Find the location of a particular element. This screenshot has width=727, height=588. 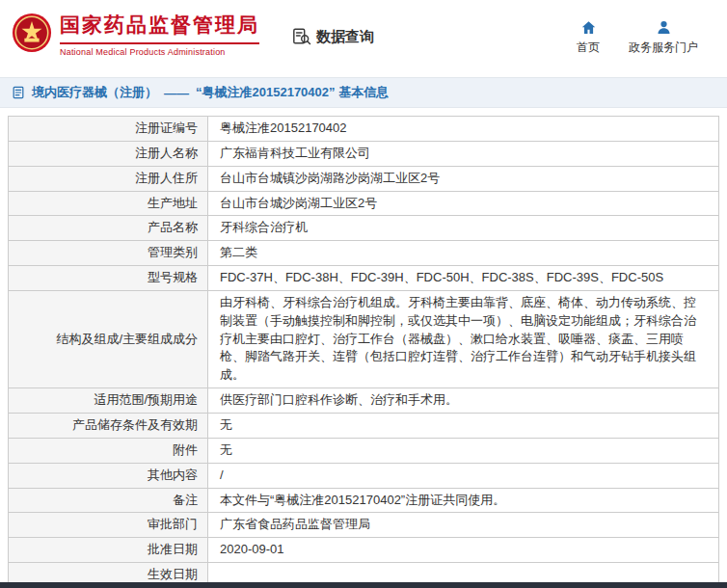

row-label: 附件 is located at coordinates (108, 450).